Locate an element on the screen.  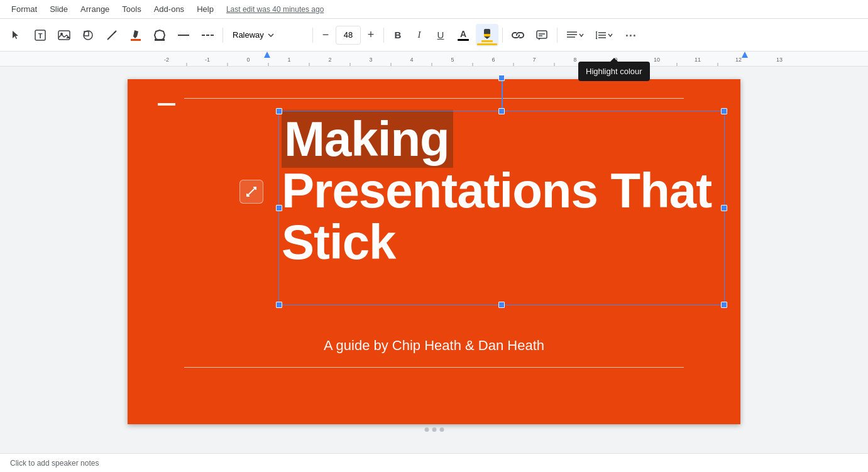
slide-top-line is located at coordinates (434, 98).